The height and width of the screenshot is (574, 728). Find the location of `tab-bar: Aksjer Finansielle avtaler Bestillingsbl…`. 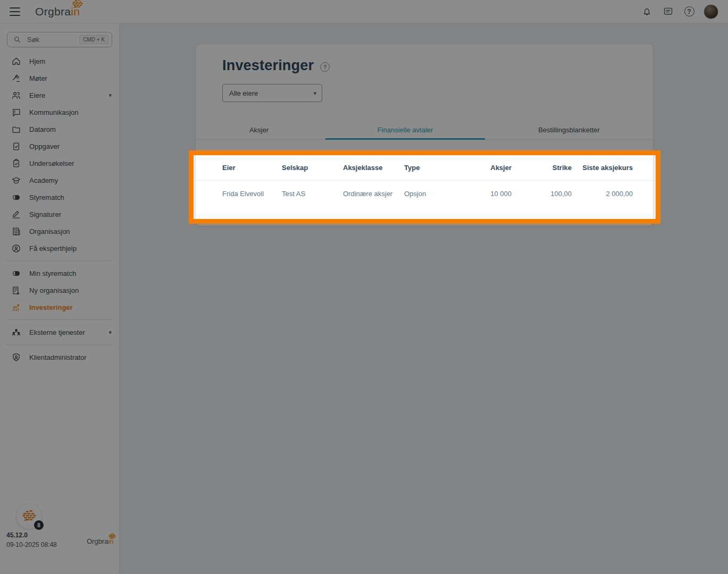

tab-bar: Aksjer Finansielle avtaler Bestillingsbl… is located at coordinates (424, 130).